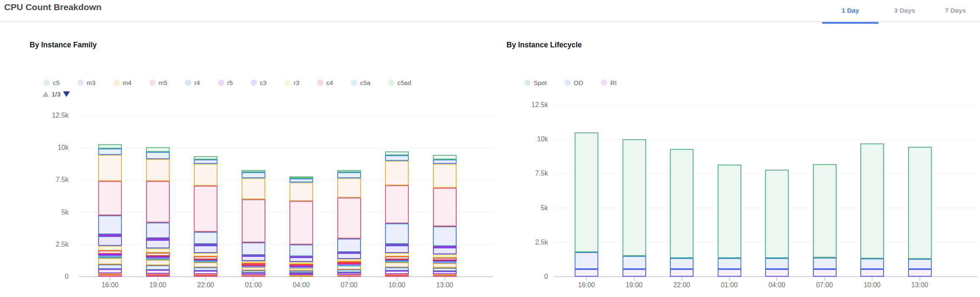  I want to click on legend-item-m3: m3, so click(86, 83).